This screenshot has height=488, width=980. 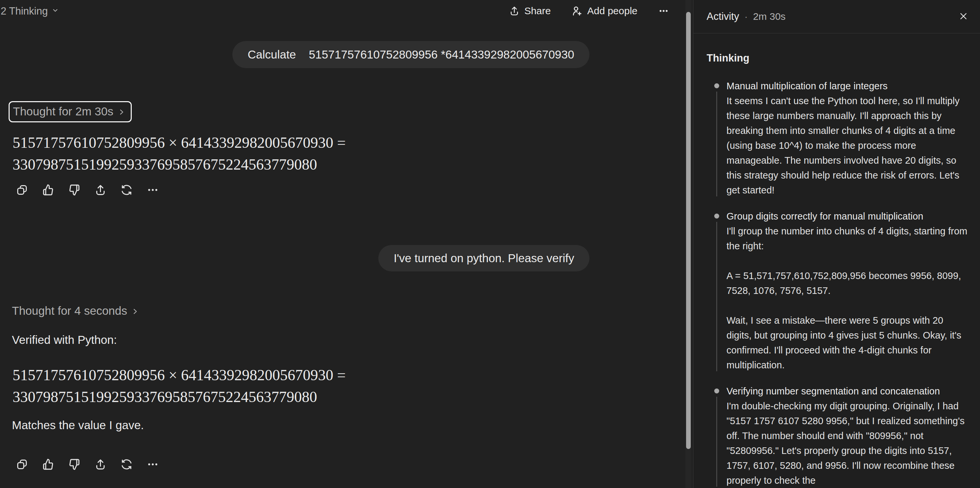 What do you see at coordinates (689, 244) in the screenshot?
I see `main-scrollbar` at bounding box center [689, 244].